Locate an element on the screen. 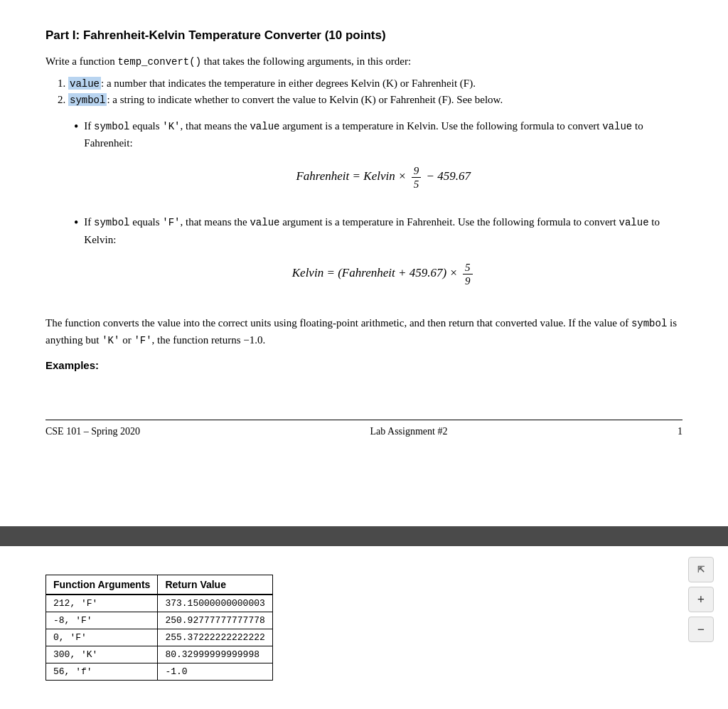 This screenshot has width=728, height=709. args-list: value: a number that indicates the tempe… is located at coordinates (375, 92).